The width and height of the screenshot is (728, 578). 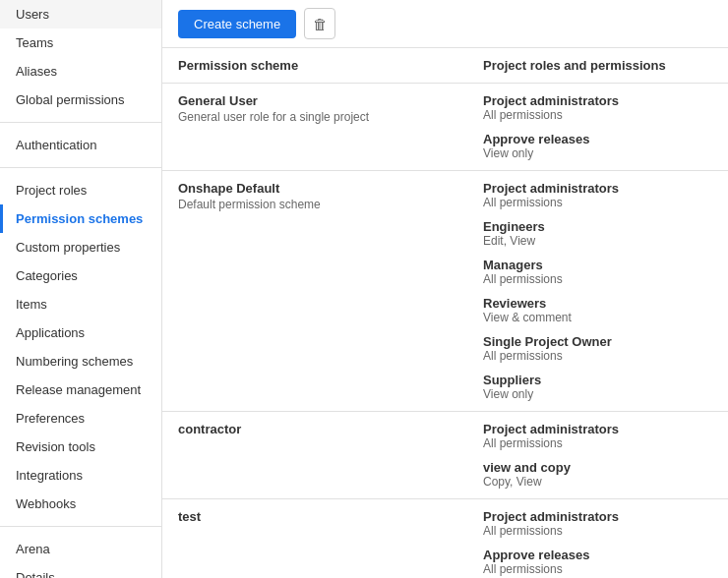 I want to click on sidebar-item-details: Details, so click(x=81, y=570).